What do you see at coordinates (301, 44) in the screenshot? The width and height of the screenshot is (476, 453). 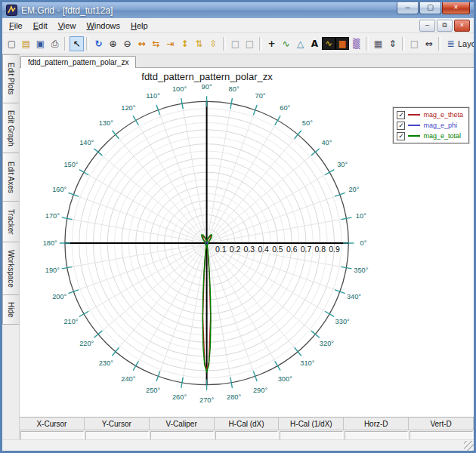 I see `delta-marker-icon: △` at bounding box center [301, 44].